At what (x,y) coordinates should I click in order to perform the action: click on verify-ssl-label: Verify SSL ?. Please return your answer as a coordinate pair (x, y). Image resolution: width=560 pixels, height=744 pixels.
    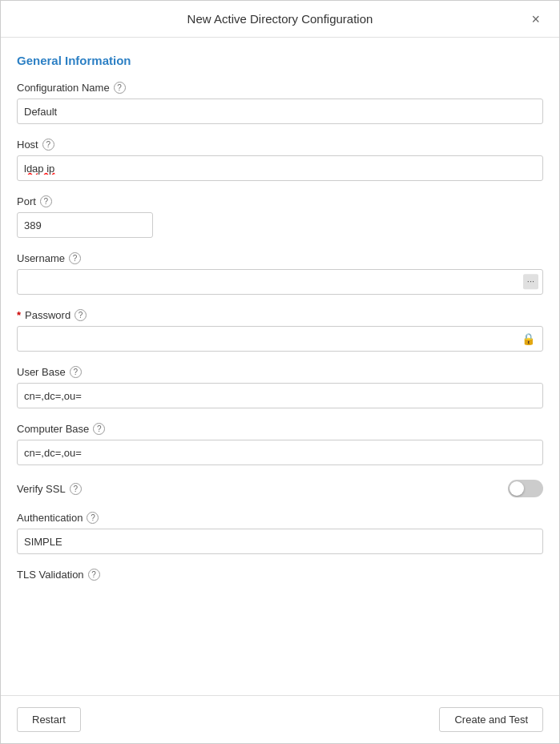
    Looking at the image, I should click on (50, 489).